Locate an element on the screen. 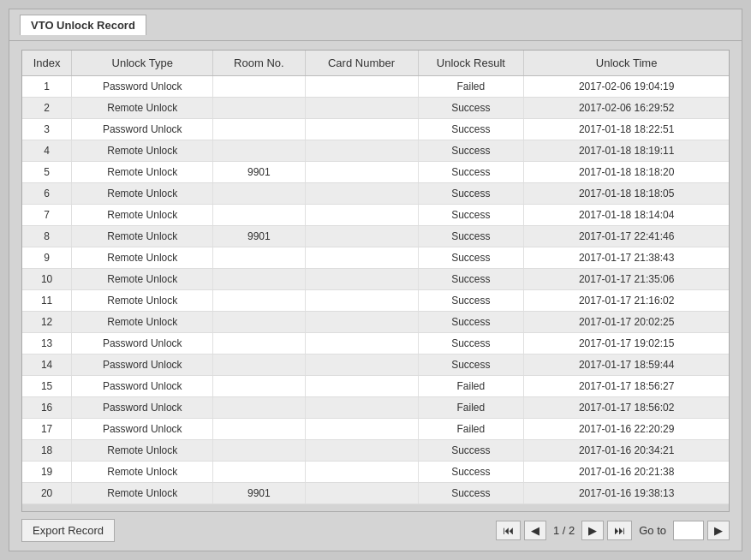  cell-index: 16 is located at coordinates (47, 408).